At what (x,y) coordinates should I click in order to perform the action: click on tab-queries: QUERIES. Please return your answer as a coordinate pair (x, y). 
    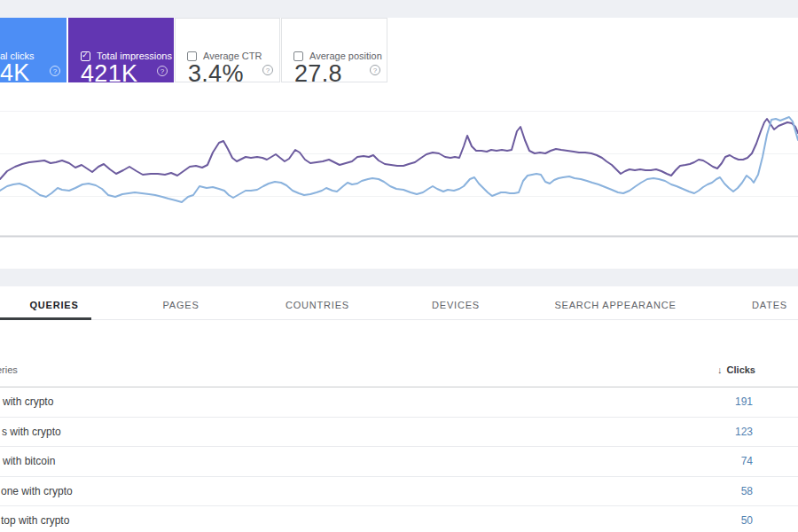
    Looking at the image, I should click on (53, 305).